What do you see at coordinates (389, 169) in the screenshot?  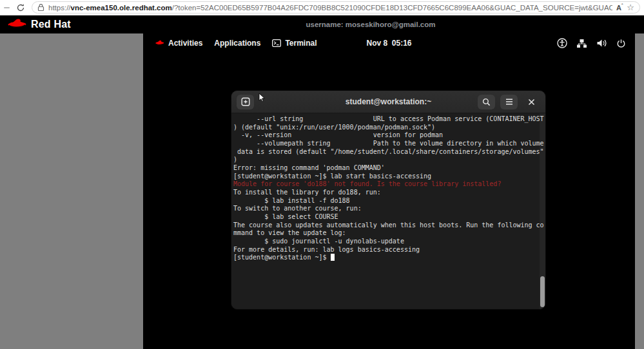 I see `terminal-line: Error: missing command 'podman COMMAND'` at bounding box center [389, 169].